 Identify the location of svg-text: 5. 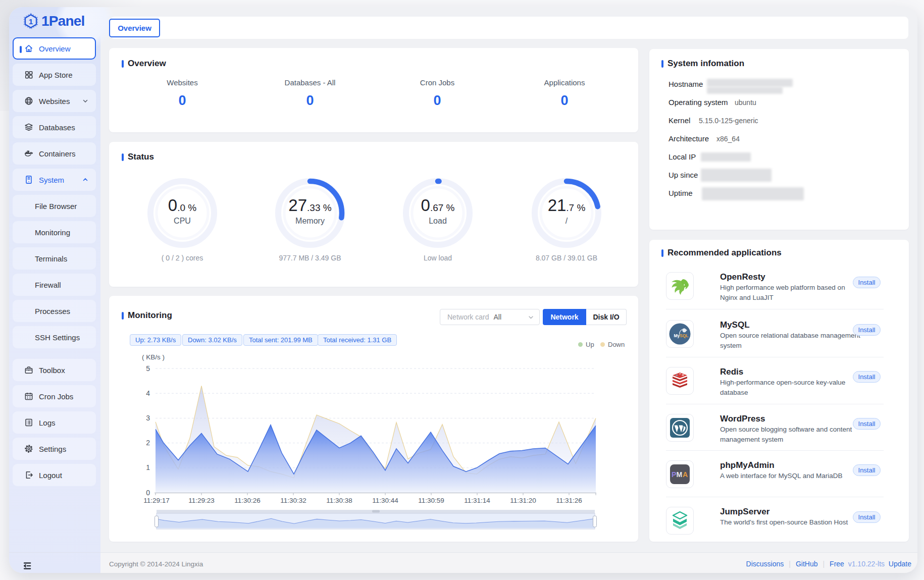
(148, 368).